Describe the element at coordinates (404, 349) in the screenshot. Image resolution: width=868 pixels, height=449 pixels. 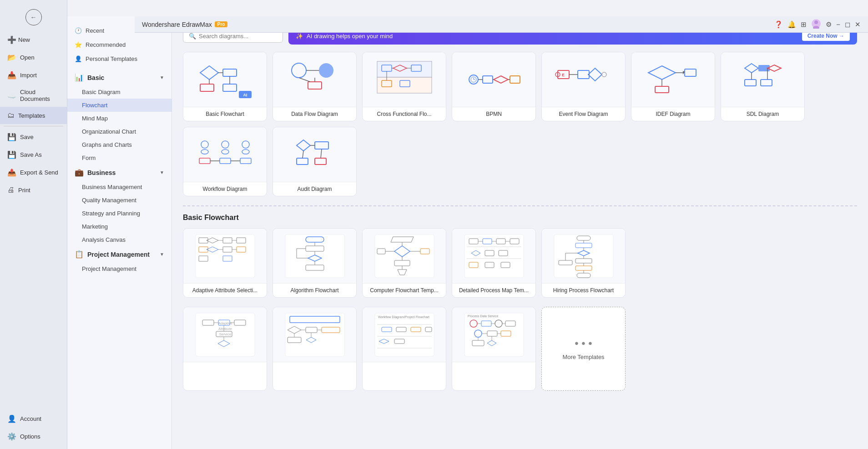
I see `template-card-r2c: Workflow Diagram/Project Flowchart` at that location.